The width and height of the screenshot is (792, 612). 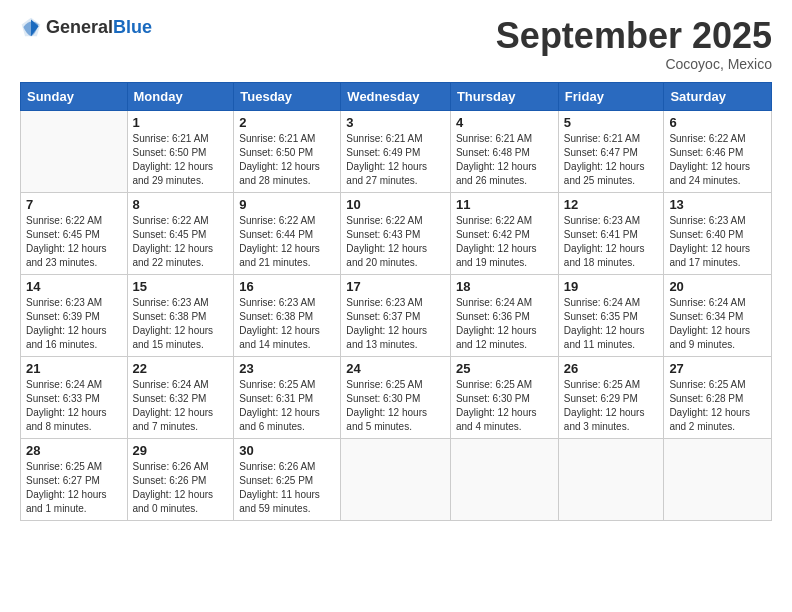 What do you see at coordinates (504, 242) in the screenshot?
I see `day-info: Sunrise: 6:22 AM Sunset: 6:42 PM Dayligh…` at bounding box center [504, 242].